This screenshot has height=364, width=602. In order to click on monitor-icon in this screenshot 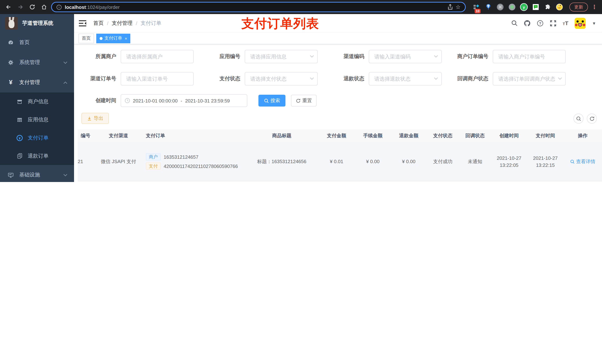, I will do `click(11, 175)`.